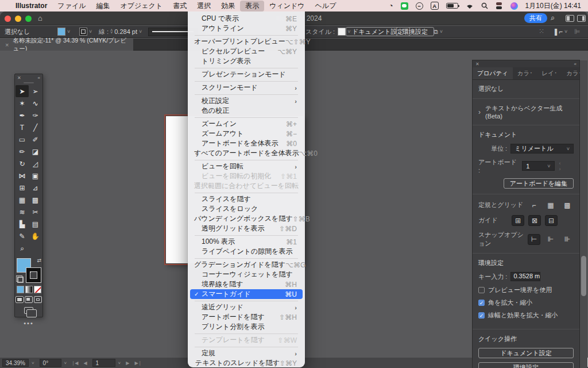  Describe the element at coordinates (36, 128) in the screenshot. I see `line-segment-tool: ╱` at that location.